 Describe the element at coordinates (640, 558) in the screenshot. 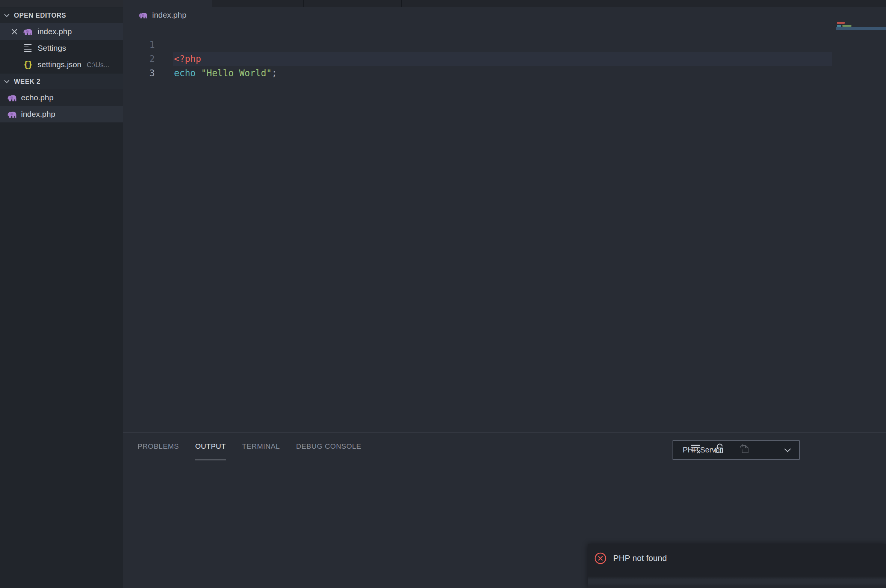

I see `notification-message: PHP not found` at that location.